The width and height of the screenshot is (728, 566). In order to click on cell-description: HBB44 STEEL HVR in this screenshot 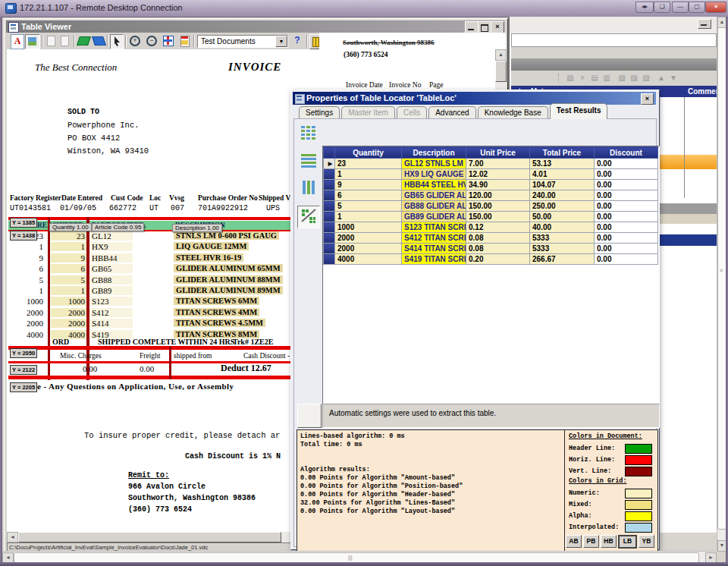, I will do `click(434, 185)`.